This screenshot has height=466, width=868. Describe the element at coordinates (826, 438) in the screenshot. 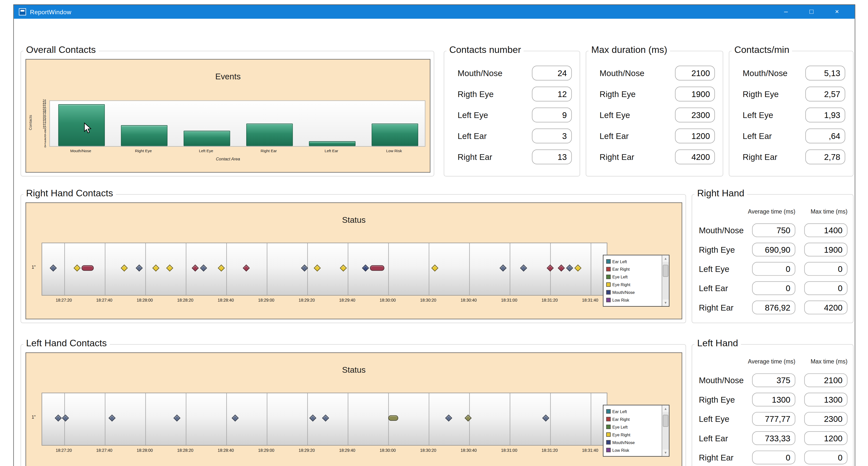

I see `left_hand_stats-left-ear-max-value: 1200` at that location.